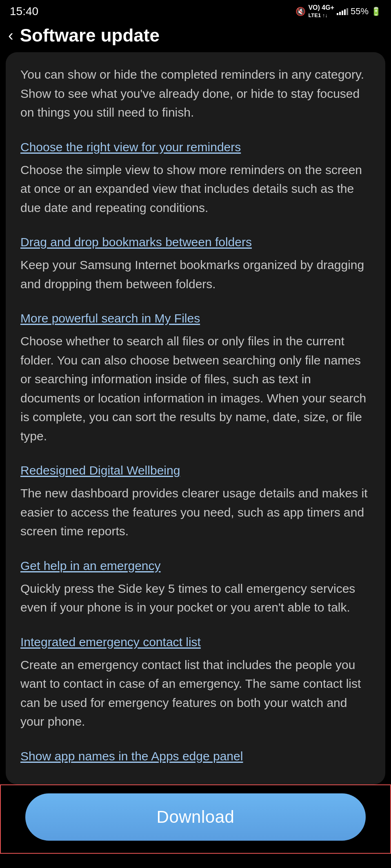 This screenshot has width=391, height=868. I want to click on status-time: 15:40, so click(24, 11).